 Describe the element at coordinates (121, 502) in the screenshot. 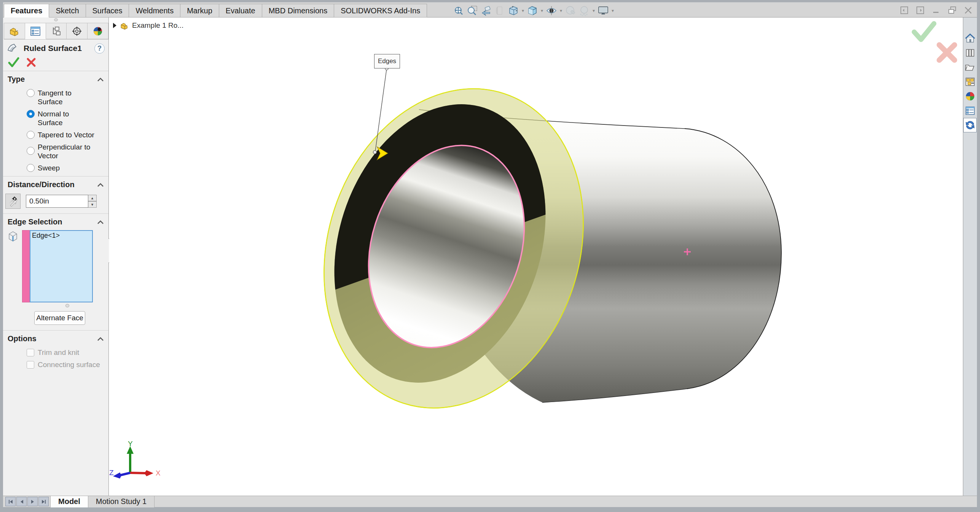

I see `tab-motion-study-1: Motion Study 1` at that location.